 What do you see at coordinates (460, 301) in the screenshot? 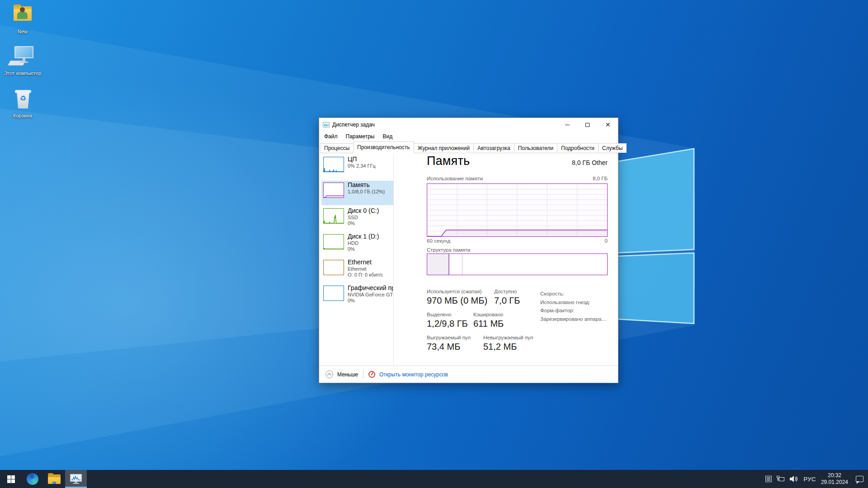
I see `stat-value: 970 МБ (0 МБ)` at bounding box center [460, 301].